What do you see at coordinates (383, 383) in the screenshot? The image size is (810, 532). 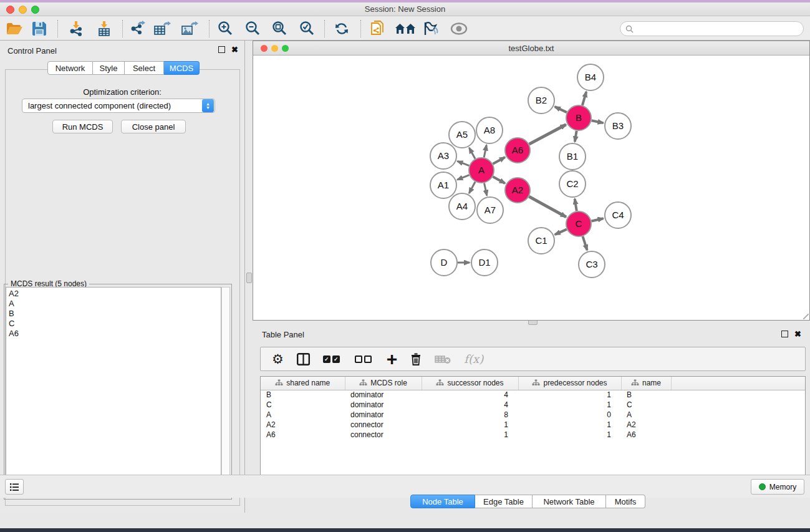 I see `column-header-MCDS-role: MCDS role` at bounding box center [383, 383].